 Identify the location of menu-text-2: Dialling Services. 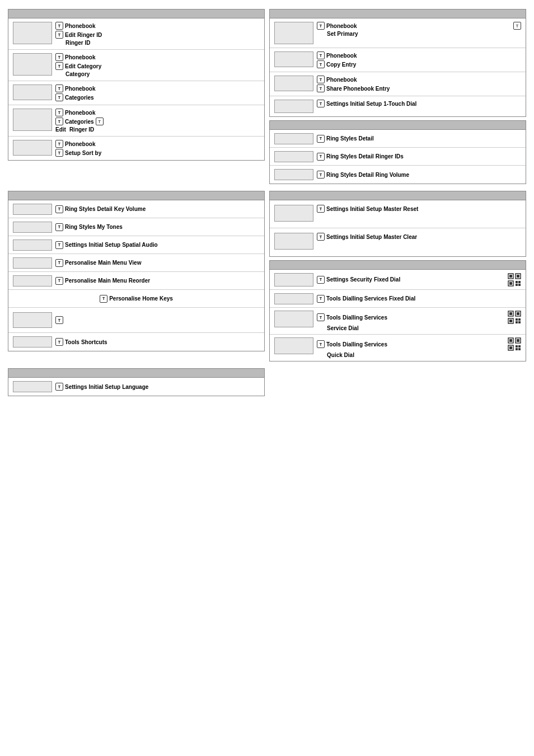
(365, 299).